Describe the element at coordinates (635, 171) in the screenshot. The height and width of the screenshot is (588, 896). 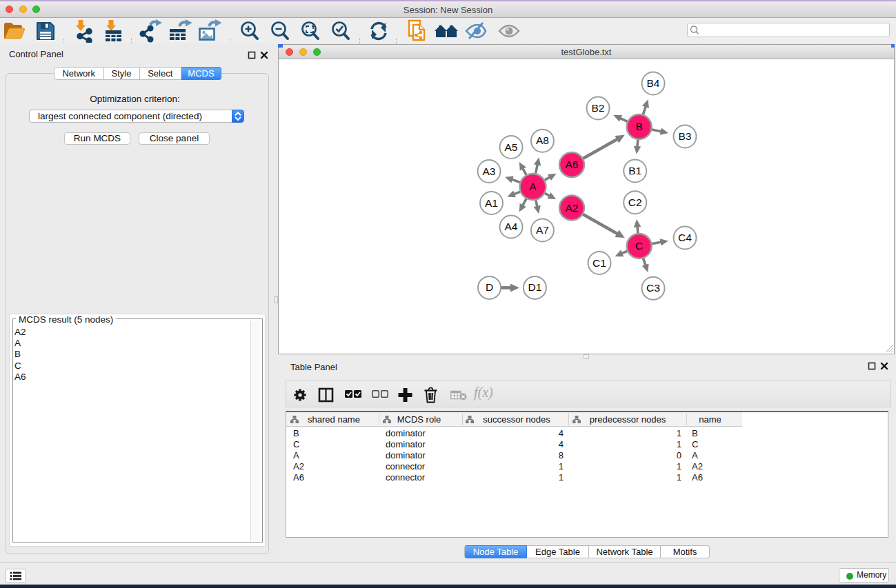
I see `svg-text: B1` at that location.